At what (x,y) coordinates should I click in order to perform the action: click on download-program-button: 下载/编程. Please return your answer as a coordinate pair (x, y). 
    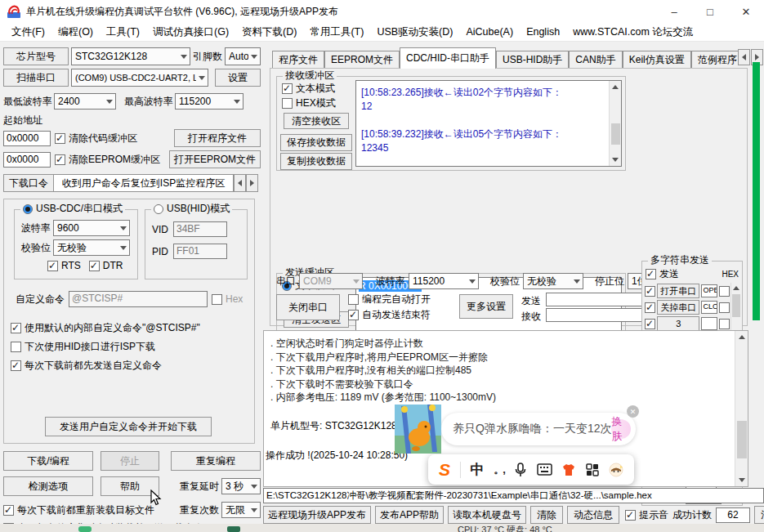
    Looking at the image, I should click on (48, 461).